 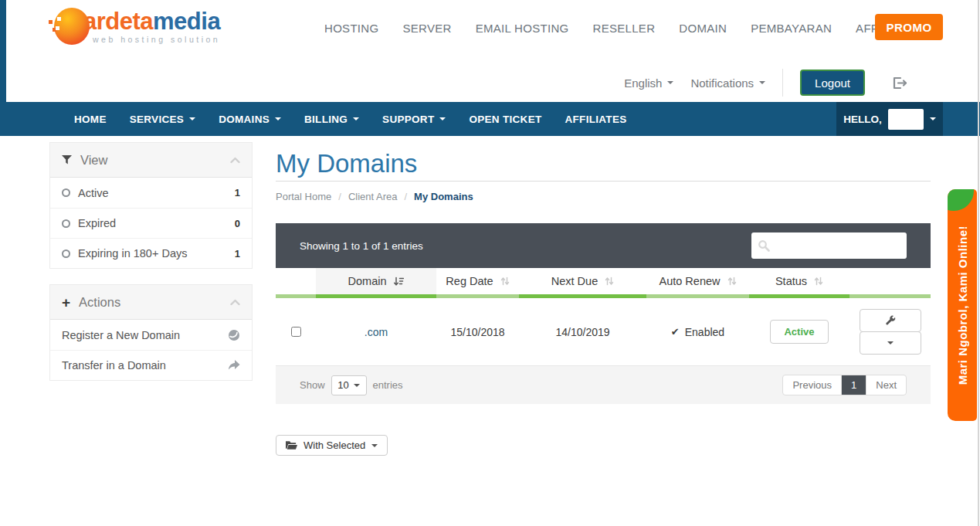 I want to click on brand-tagline: web hosting solution, so click(x=151, y=39).